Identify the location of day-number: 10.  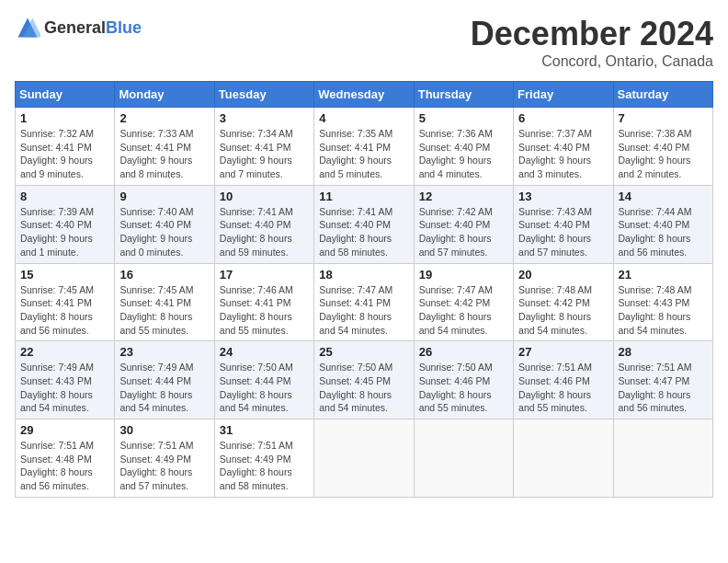
(265, 197).